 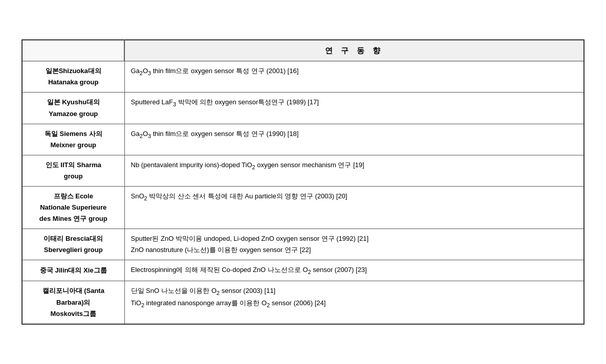 I want to click on row-right-4: Nb (pentavalent impurity ions)-doped TiO…, so click(x=354, y=171).